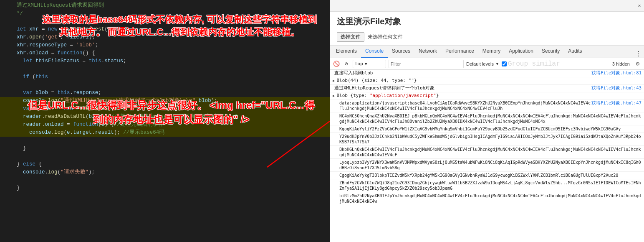 This screenshot has height=242, width=644. I want to click on console-entry-xhr-log: 通过XMLHttpRequest请求得到了一个blob对象 获得File对象.h…, so click(487, 89).